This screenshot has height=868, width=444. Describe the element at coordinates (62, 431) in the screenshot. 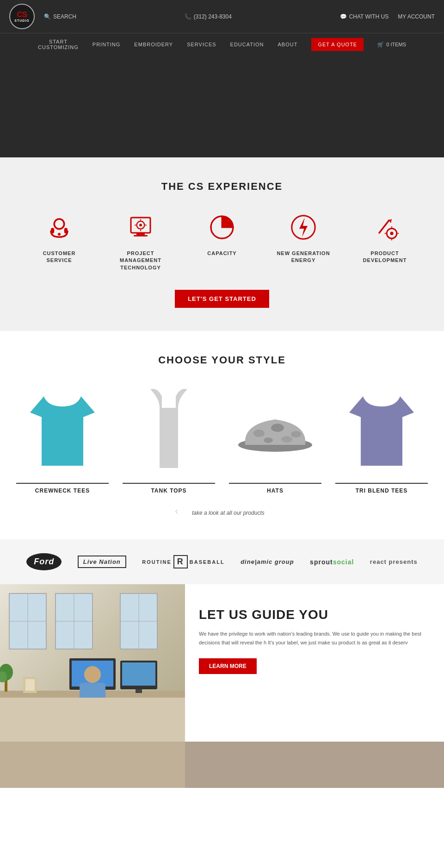

I see `crewneck-image` at that location.